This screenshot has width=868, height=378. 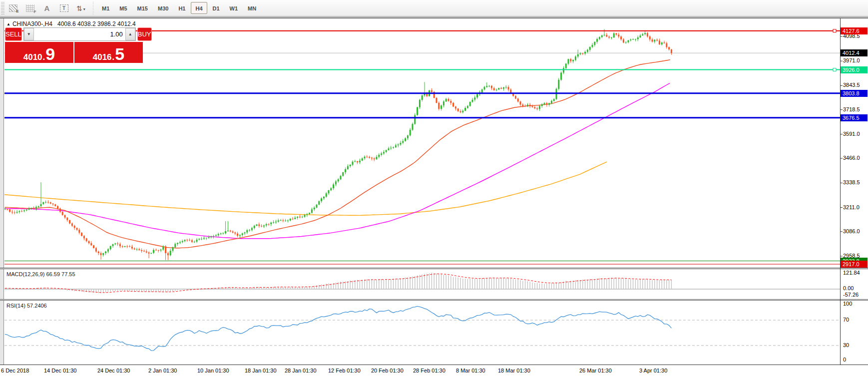 I want to click on rsi-tick-30: 30, so click(x=846, y=345).